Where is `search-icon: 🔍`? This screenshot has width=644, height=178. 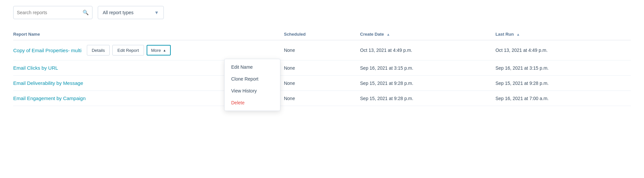
search-icon: 🔍 is located at coordinates (86, 13).